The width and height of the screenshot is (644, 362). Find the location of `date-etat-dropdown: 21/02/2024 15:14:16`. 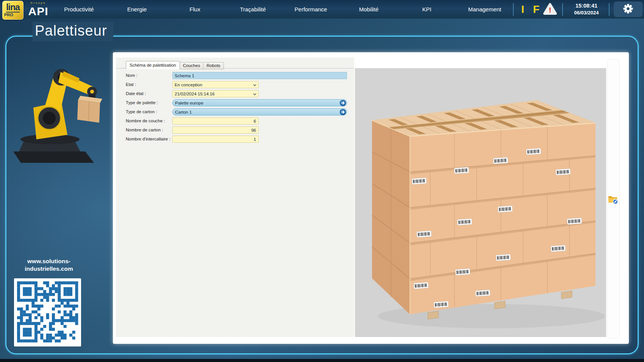

date-etat-dropdown: 21/02/2024 15:14:16 is located at coordinates (216, 94).